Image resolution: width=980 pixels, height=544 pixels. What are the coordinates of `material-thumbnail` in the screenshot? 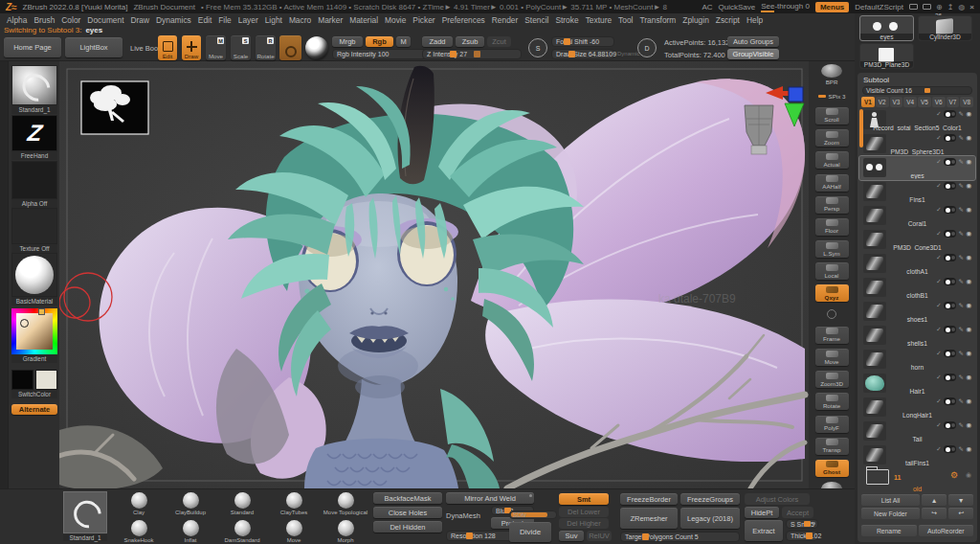 It's located at (34, 275).